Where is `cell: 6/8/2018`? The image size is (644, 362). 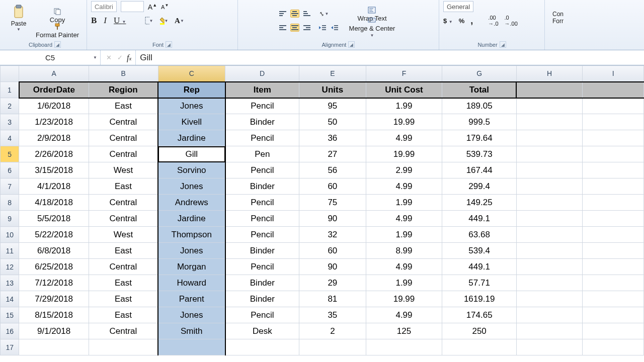 cell: 6/8/2018 is located at coordinates (54, 251).